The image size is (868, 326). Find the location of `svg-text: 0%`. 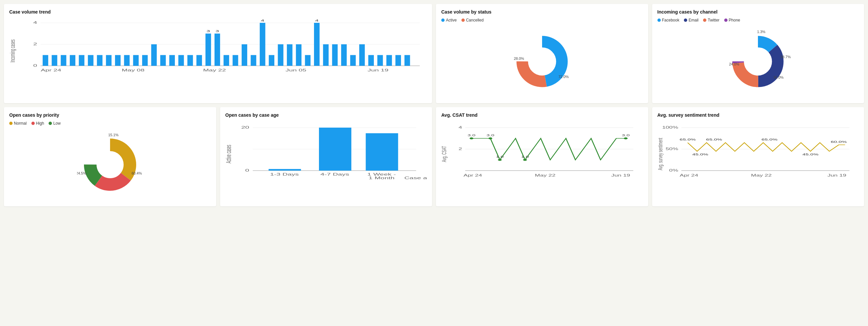

svg-text: 0% is located at coordinates (674, 171).